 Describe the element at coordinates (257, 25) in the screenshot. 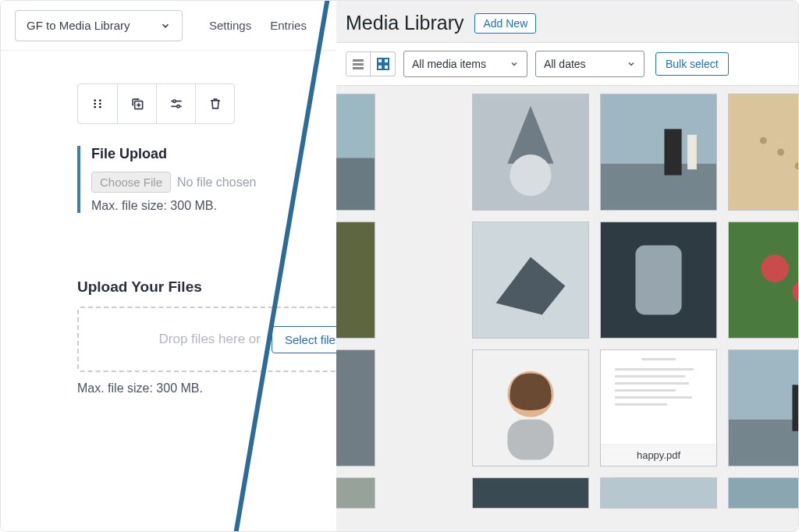

I see `form-nav: Settings Entries` at that location.